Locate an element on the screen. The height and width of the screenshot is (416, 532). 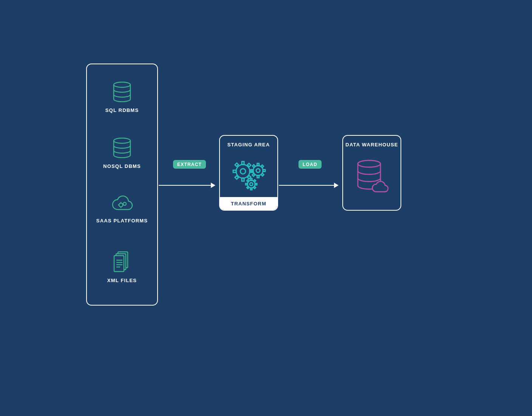
gears-icon is located at coordinates (249, 174).